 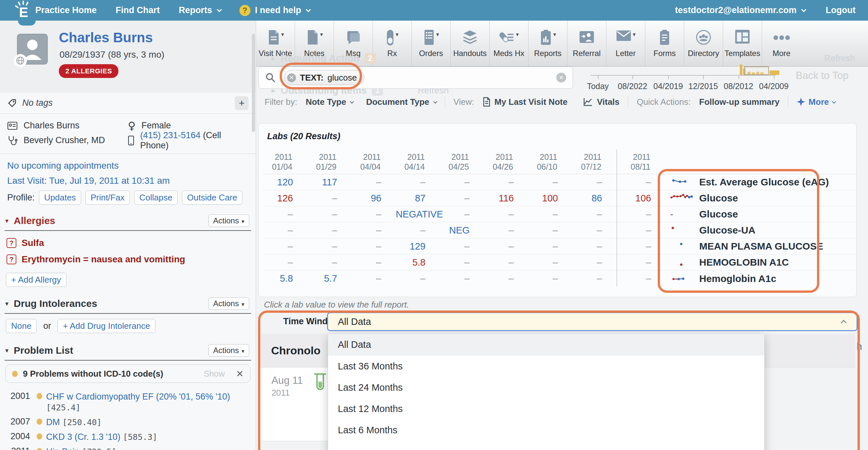 What do you see at coordinates (418, 214) in the screenshot?
I see `lab-value-cell: NEGATIVE` at bounding box center [418, 214].